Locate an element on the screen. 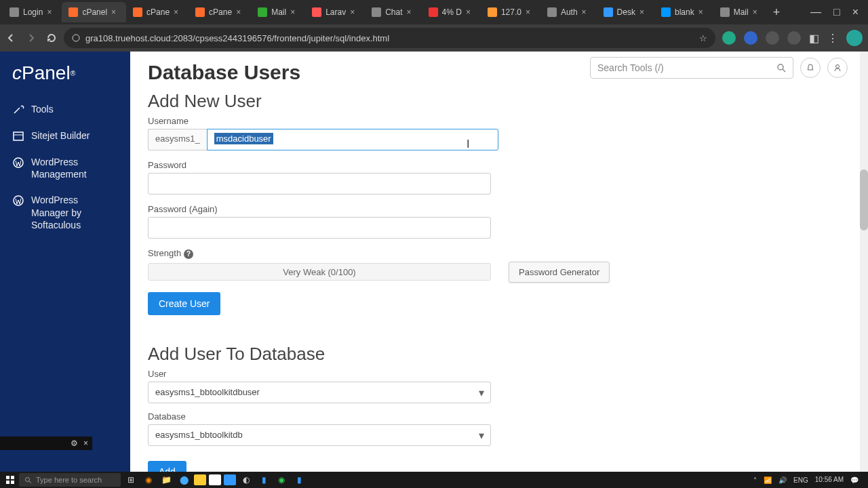 This screenshot has width=868, height=488. gear-icon: ⚙ is located at coordinates (75, 443).